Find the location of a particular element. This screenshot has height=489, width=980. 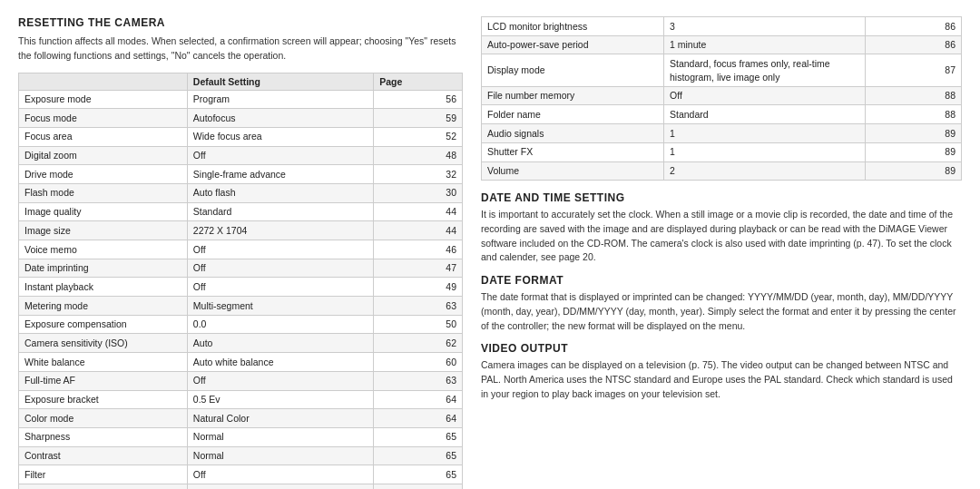

r-setting-page: 87 is located at coordinates (914, 71).